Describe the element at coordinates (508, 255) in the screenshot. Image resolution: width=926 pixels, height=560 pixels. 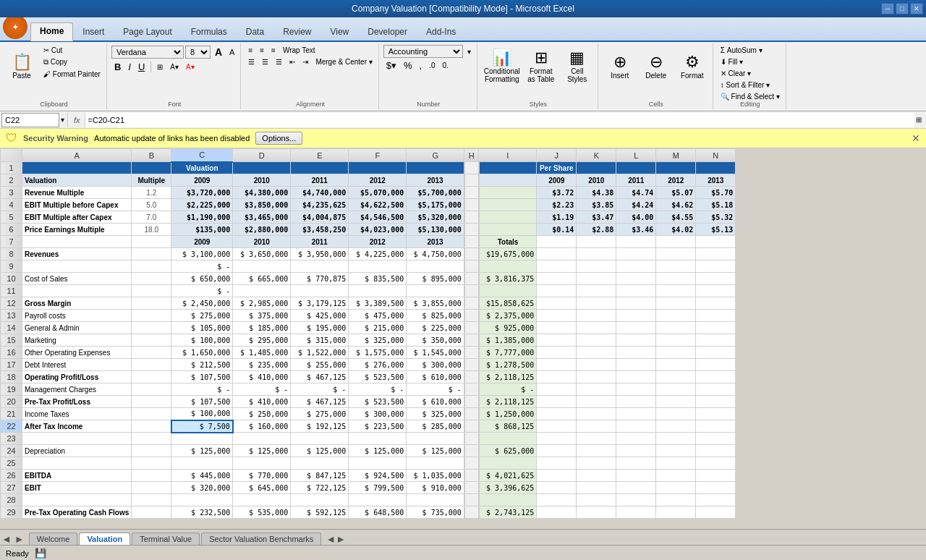
I see `cell-I8: $19,675,000` at that location.